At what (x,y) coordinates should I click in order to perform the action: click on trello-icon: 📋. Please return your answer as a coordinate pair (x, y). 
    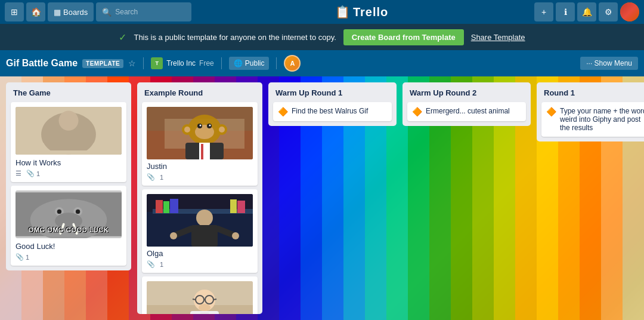
    Looking at the image, I should click on (343, 12).